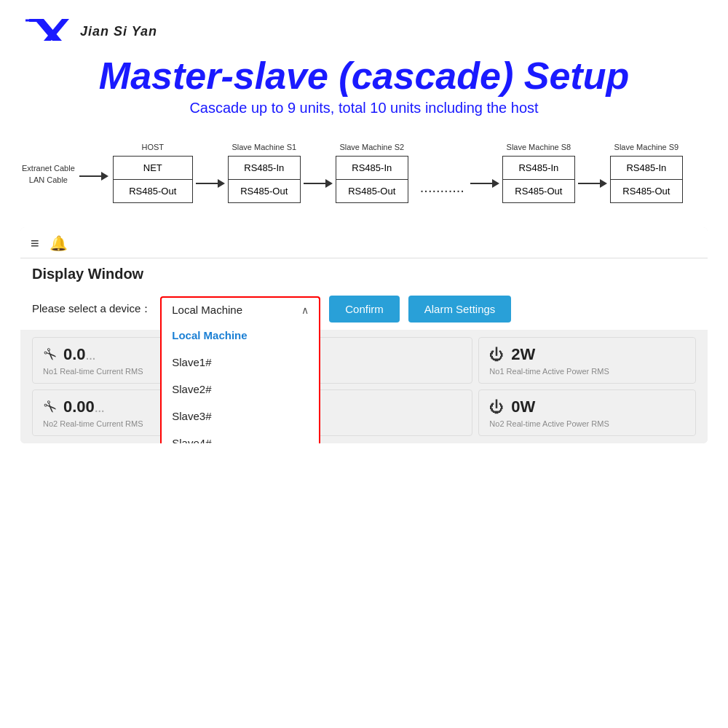  I want to click on data-card-3: ⏻ 2W No1 Real-time Active Power RMS, so click(587, 360).